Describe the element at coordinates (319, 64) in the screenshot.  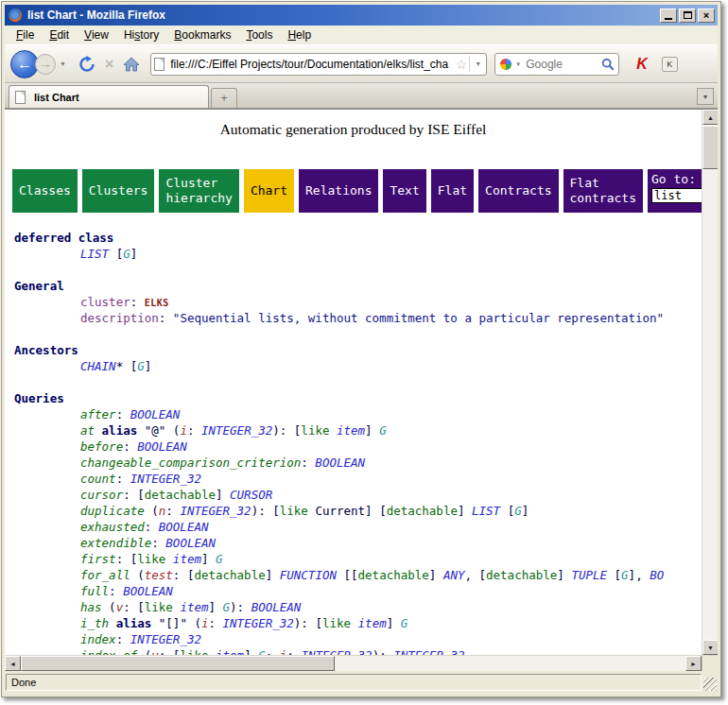
I see `address-bar: ☆ ▼` at that location.